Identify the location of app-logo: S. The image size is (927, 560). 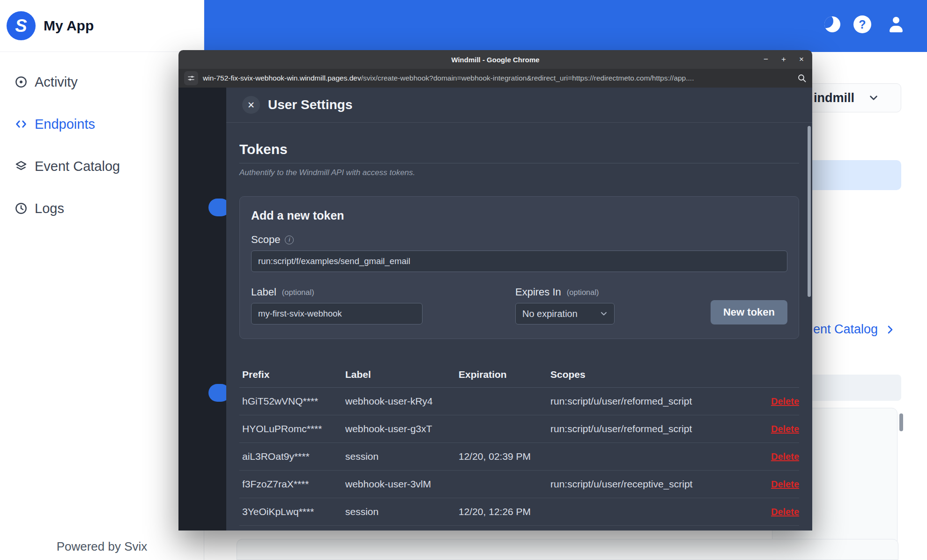
(21, 26).